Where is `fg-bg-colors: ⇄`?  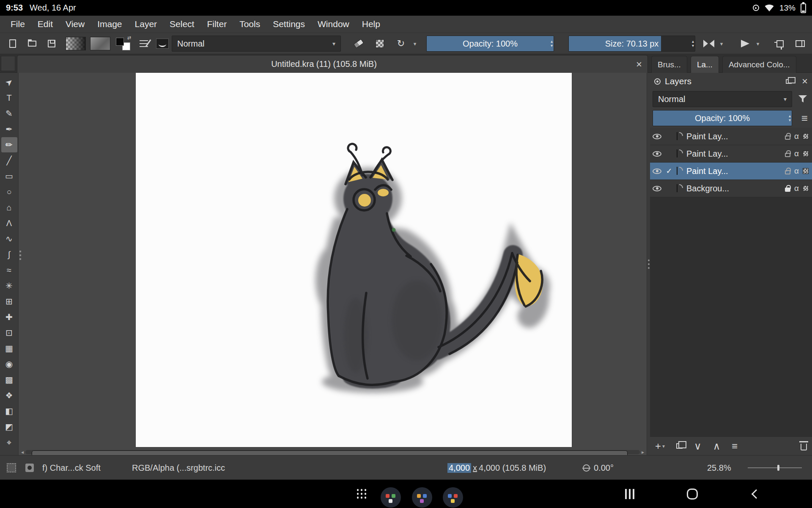 fg-bg-colors: ⇄ is located at coordinates (123, 44).